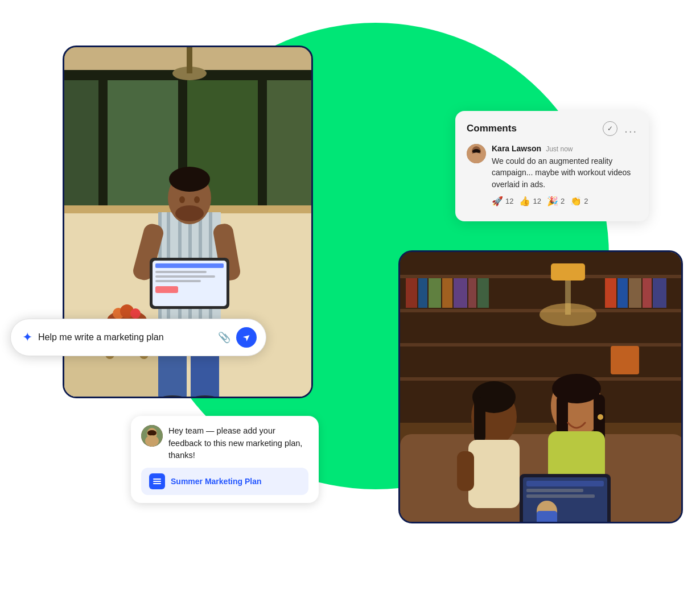 This screenshot has height=594, width=700. I want to click on chat-avatar-svg, so click(152, 436).